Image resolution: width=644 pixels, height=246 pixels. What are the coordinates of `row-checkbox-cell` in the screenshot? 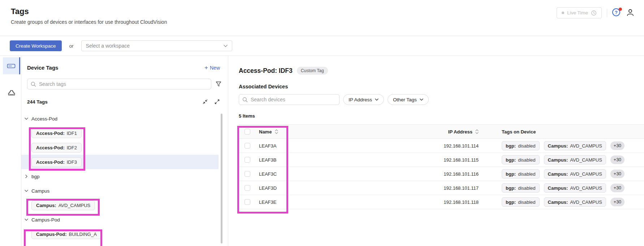 It's located at (247, 202).